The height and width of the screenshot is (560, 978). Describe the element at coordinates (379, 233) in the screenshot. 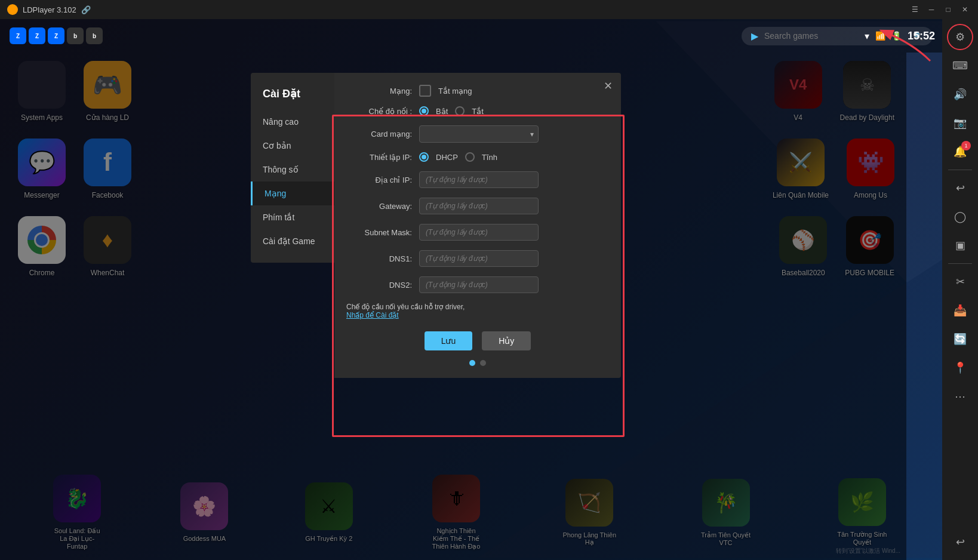

I see `subnet-mask-label: Subnet Mask:` at that location.